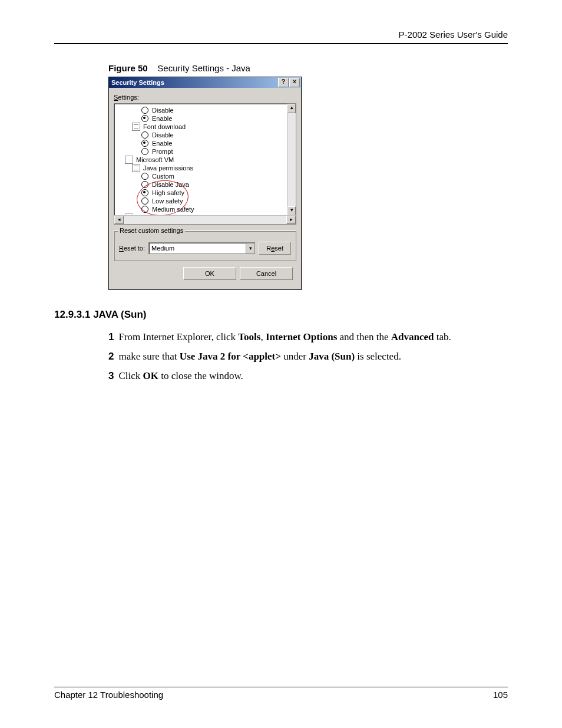  What do you see at coordinates (207, 160) in the screenshot?
I see `category-microsoft-vm: Microsoft VM` at bounding box center [207, 160].